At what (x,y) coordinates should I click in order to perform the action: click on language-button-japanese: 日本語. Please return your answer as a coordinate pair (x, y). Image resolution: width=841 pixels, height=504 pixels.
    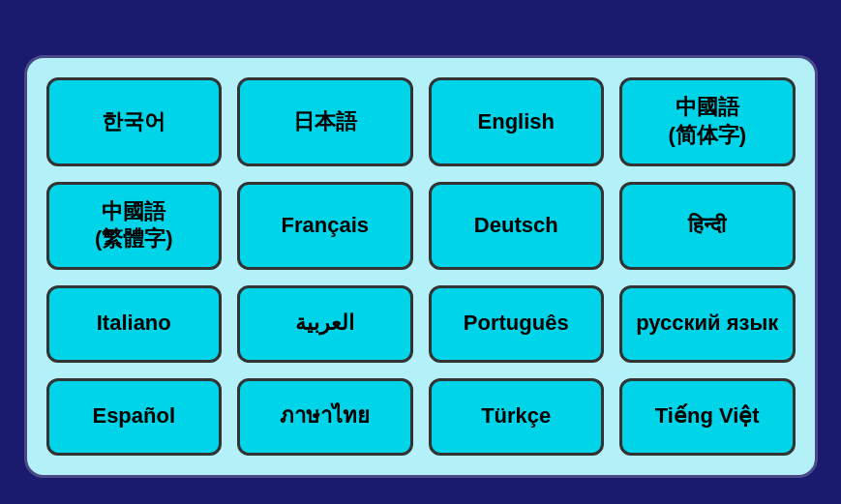
    Looking at the image, I should click on (325, 122).